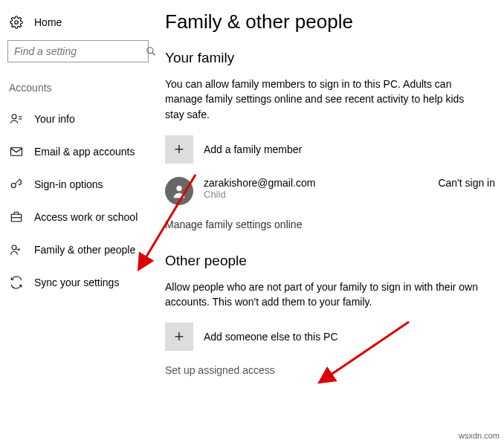  What do you see at coordinates (271, 337) in the screenshot?
I see `add-other-label: Add someone else to this PC` at bounding box center [271, 337].